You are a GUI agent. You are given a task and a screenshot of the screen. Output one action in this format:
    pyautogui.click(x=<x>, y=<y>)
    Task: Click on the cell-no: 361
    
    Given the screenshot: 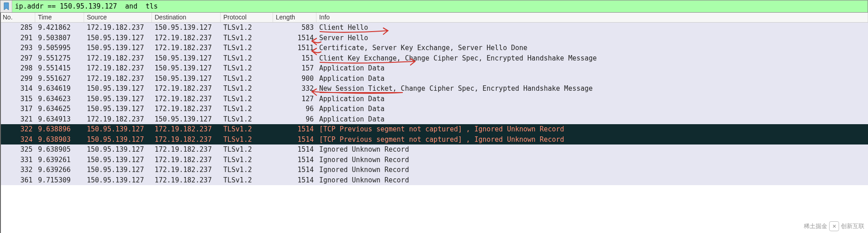 What is the action you would take?
    pyautogui.click(x=18, y=181)
    